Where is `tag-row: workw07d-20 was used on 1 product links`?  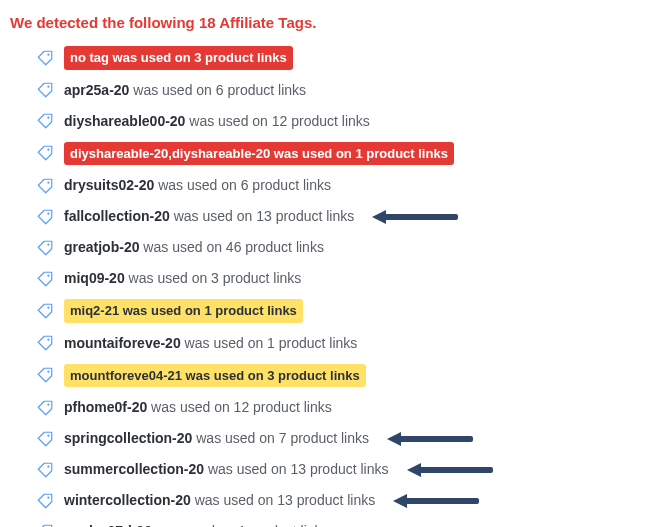 tag-row: workw07d-20 was used on 1 product links is located at coordinates (345, 522).